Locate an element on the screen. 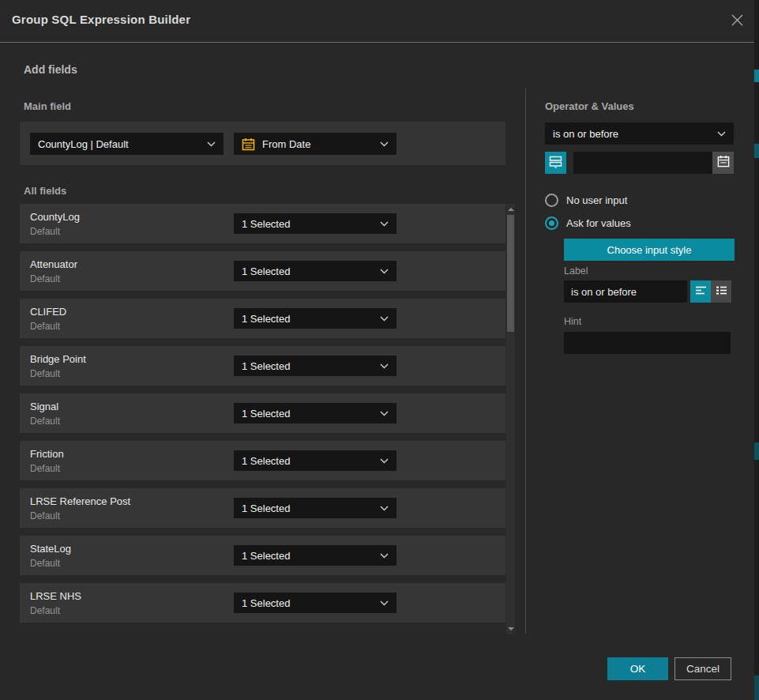 This screenshot has height=700, width=759. field-name: Friction is located at coordinates (47, 453).